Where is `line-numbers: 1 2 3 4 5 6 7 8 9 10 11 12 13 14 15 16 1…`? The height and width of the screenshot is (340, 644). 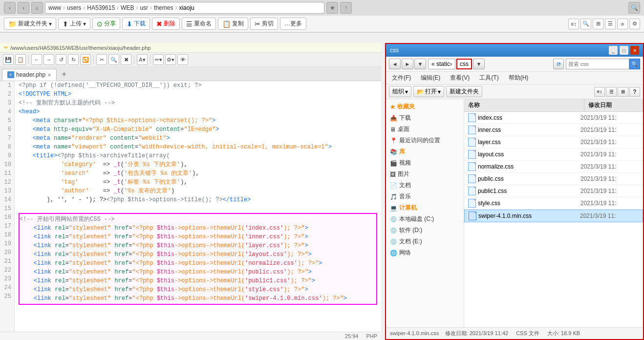 line-numbers: 1 2 3 4 5 6 7 8 9 10 11 12 13 14 15 16 1… is located at coordinates (7, 206).